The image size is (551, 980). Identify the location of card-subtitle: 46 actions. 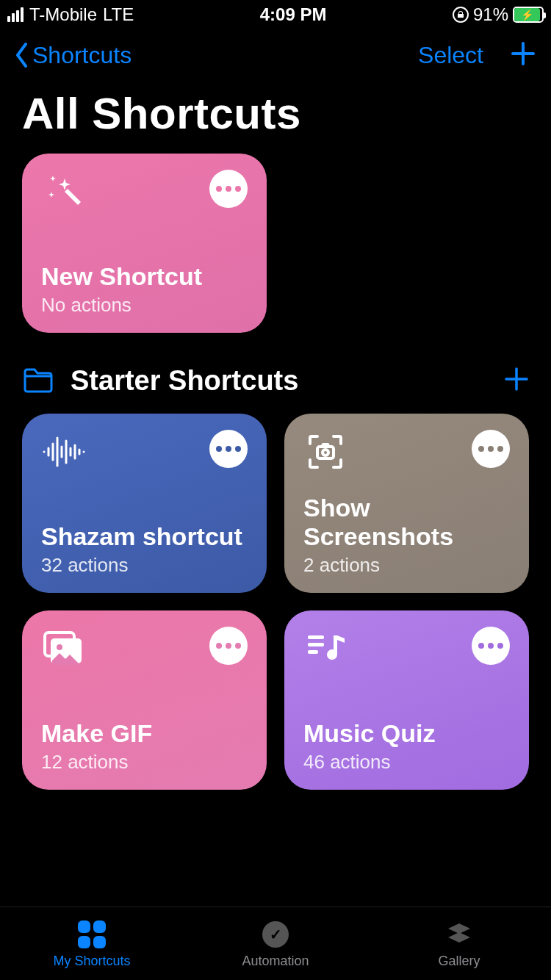
(407, 763).